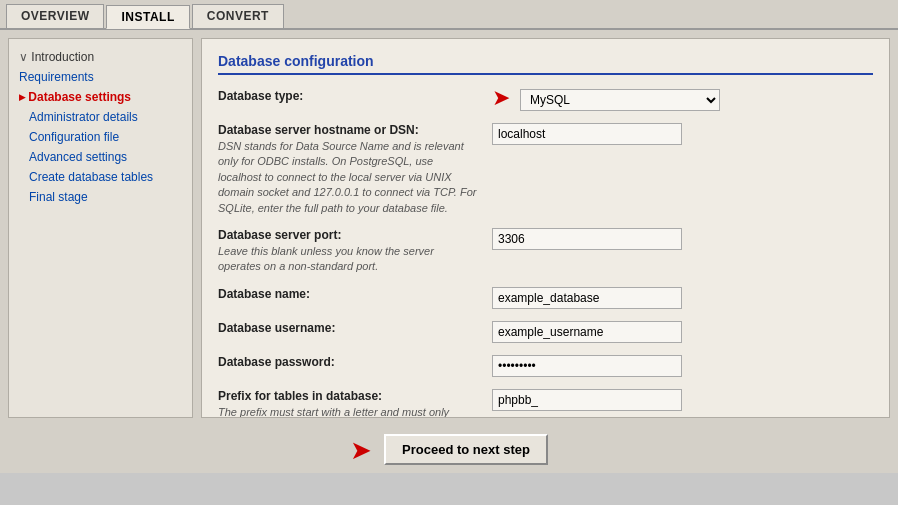  What do you see at coordinates (361, 450) in the screenshot?
I see `proceed-arrow-icon: ➤` at bounding box center [361, 450].